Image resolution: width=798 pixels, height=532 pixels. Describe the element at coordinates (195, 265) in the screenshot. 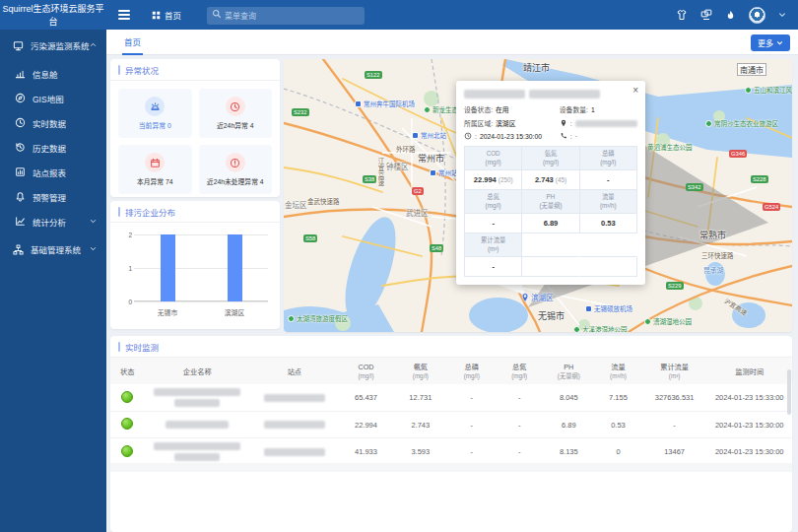

I see `company-distribution-panel: 排污企业分布 012无锡市滨湖区` at that location.